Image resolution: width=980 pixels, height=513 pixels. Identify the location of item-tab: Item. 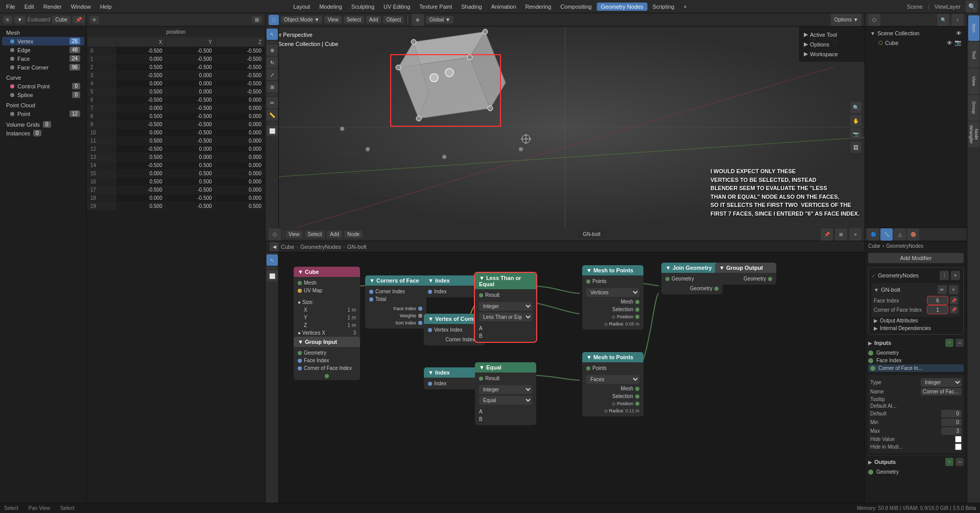
(974, 28).